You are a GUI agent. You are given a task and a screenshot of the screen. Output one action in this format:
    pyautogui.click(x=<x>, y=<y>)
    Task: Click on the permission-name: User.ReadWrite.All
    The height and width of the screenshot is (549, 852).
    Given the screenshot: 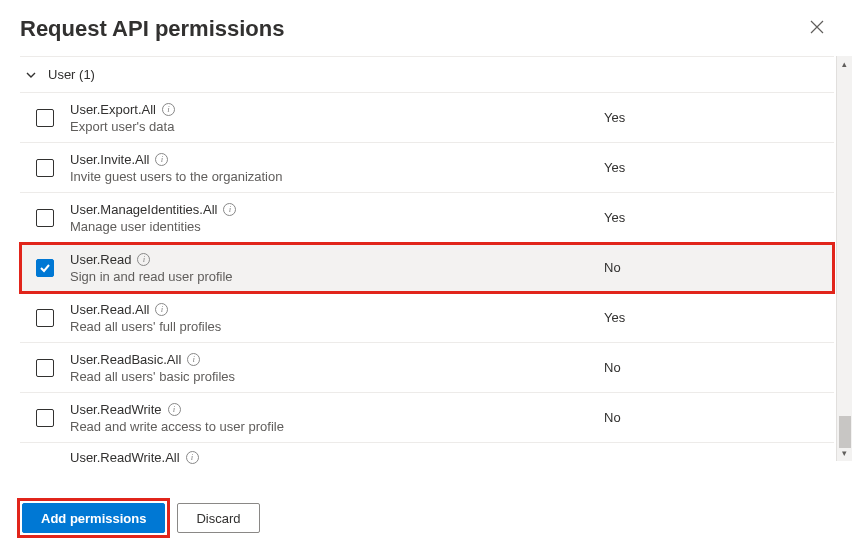 What is the action you would take?
    pyautogui.click(x=125, y=458)
    